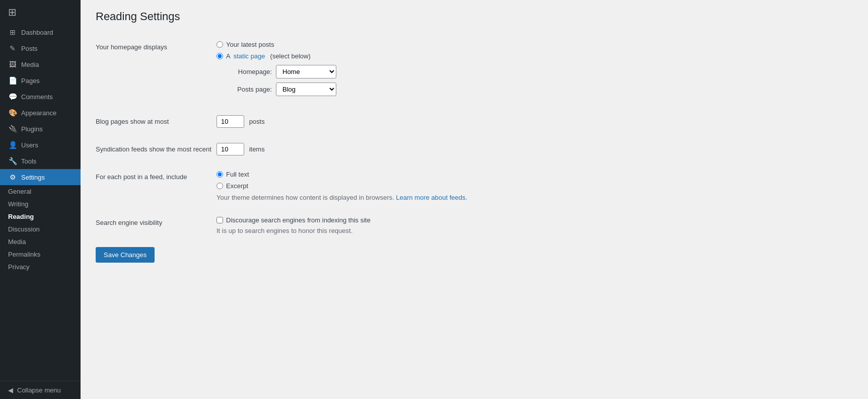 This screenshot has height=399, width=868. Describe the element at coordinates (220, 44) in the screenshot. I see `radio-latest-posts` at that location.